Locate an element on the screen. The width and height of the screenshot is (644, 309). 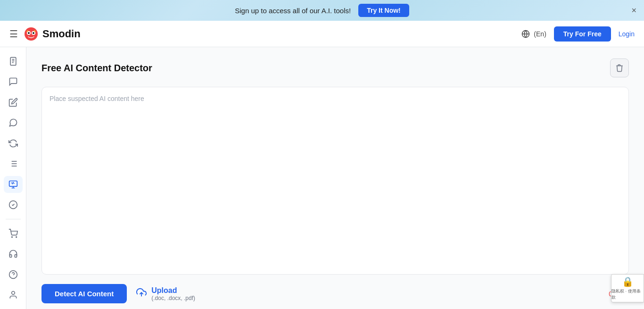
sidebar-item-support is located at coordinates (13, 254).